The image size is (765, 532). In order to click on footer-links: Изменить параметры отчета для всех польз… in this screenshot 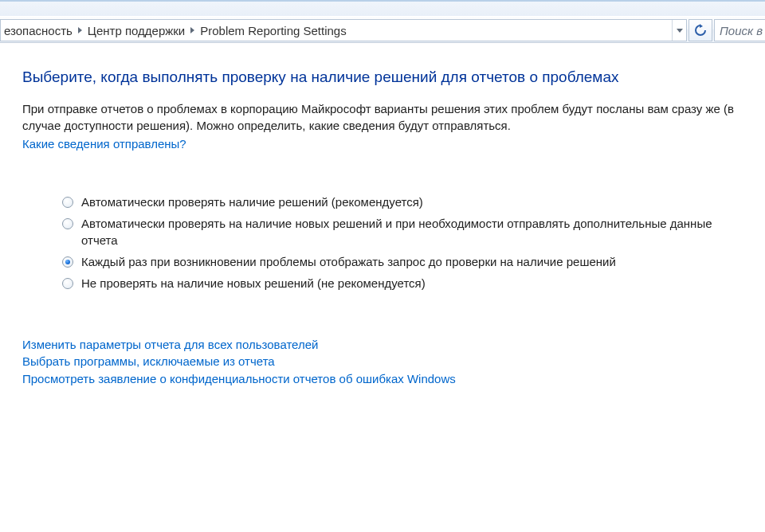, I will do `click(382, 362)`.